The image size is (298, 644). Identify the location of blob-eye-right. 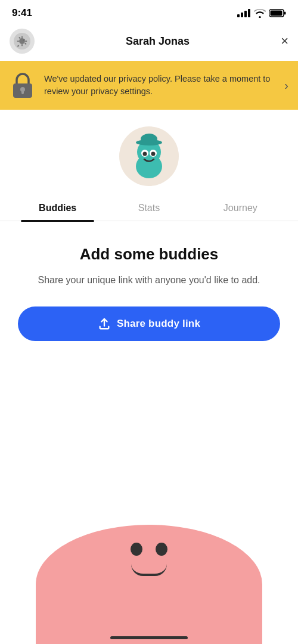
(162, 549).